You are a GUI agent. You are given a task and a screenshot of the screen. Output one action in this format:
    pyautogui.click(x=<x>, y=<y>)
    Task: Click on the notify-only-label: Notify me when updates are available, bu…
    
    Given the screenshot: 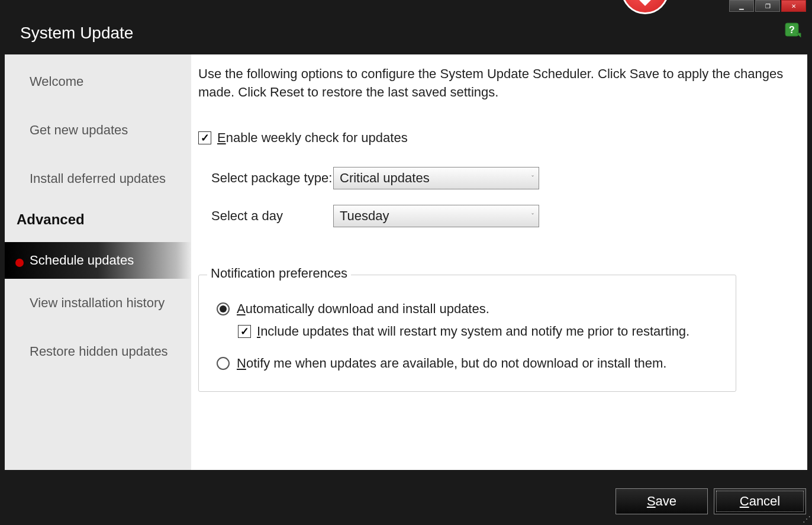 What is the action you would take?
    pyautogui.click(x=452, y=363)
    